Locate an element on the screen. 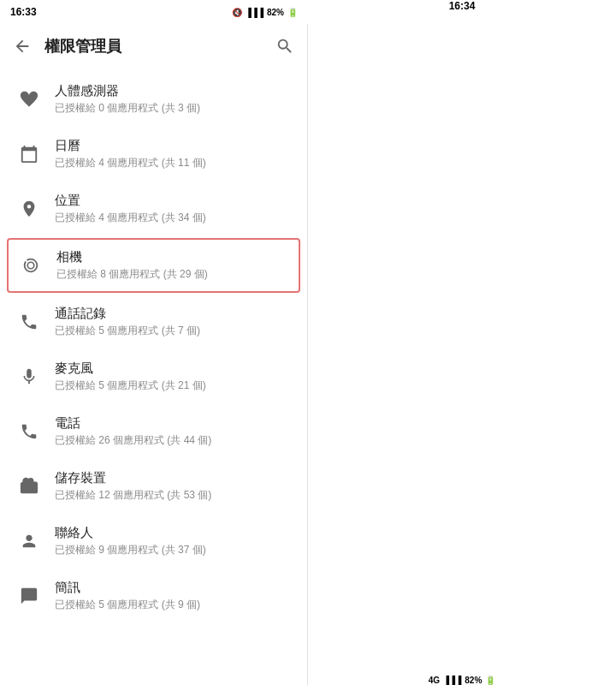 This screenshot has height=685, width=616. item-title: 日曆 is located at coordinates (175, 146).